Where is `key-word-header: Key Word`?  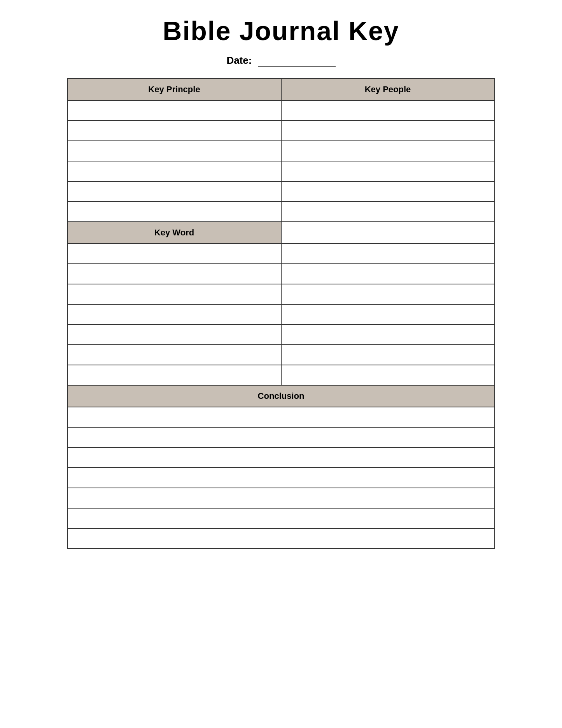
key-word-header: Key Word is located at coordinates (174, 233).